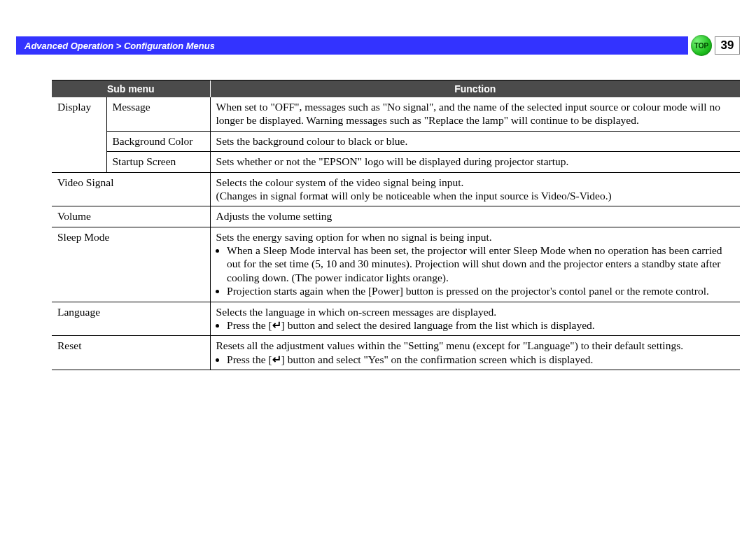 This screenshot has width=756, height=534. Describe the element at coordinates (396, 217) in the screenshot. I see `table-row: Volume Adjusts the volume setting` at that location.